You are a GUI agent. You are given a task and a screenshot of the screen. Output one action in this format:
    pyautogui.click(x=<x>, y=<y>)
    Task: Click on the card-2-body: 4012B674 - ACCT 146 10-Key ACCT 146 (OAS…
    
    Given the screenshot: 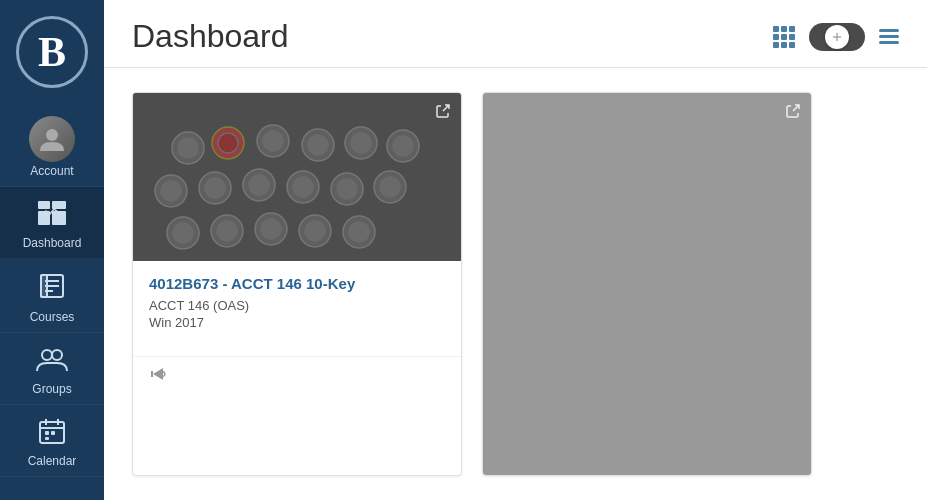 What is the action you would take?
    pyautogui.click(x=647, y=476)
    